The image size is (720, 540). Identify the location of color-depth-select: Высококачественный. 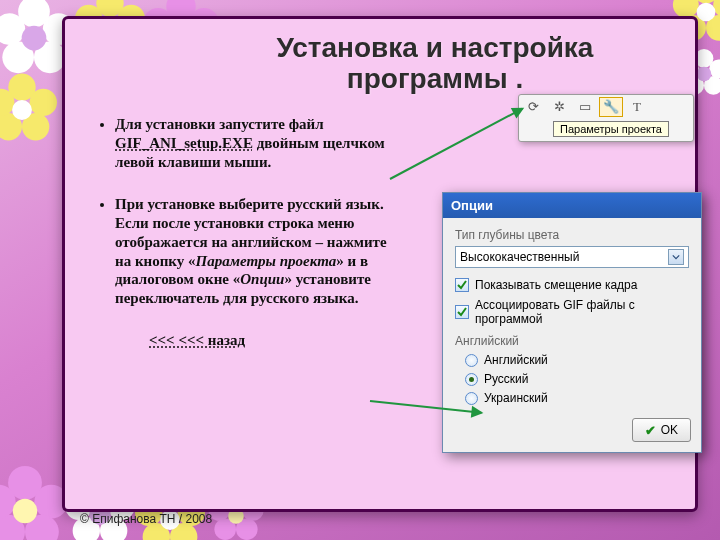
(572, 257).